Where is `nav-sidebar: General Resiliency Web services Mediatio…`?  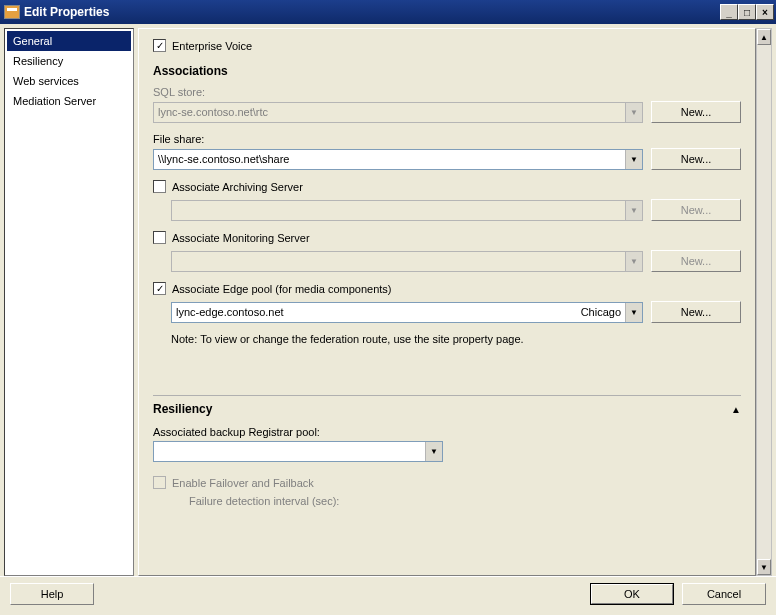
nav-sidebar: General Resiliency Web services Mediatio… is located at coordinates (69, 302).